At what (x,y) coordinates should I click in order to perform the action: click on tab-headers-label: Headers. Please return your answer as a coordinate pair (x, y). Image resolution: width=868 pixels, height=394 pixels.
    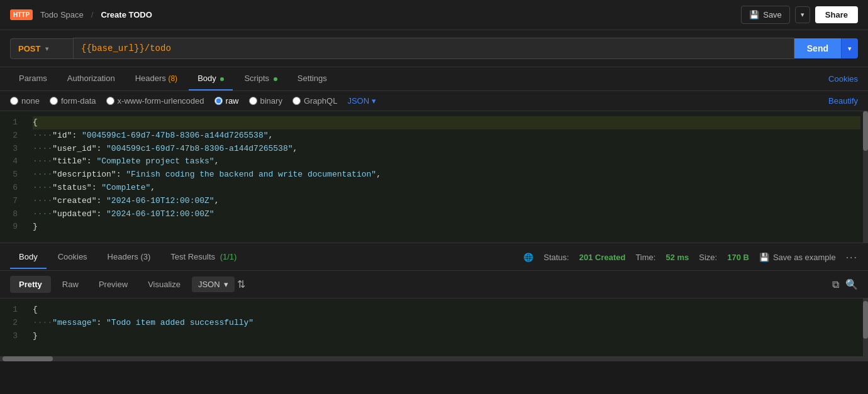
    Looking at the image, I should click on (151, 78).